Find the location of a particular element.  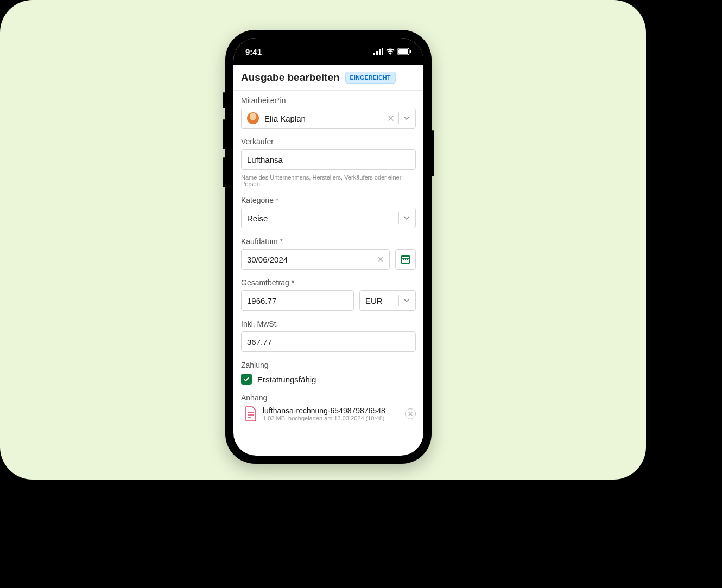

category-select: Reise is located at coordinates (328, 218).